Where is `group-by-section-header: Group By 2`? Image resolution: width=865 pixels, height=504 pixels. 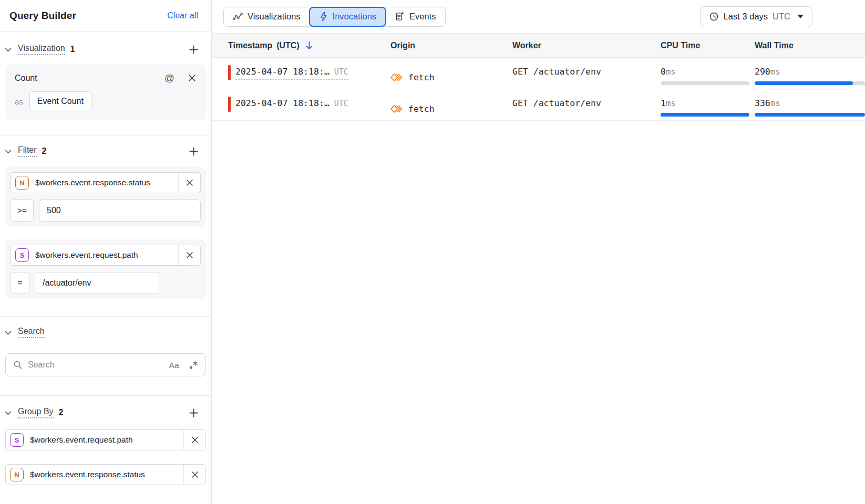 group-by-section-header: Group By 2 is located at coordinates (106, 408).